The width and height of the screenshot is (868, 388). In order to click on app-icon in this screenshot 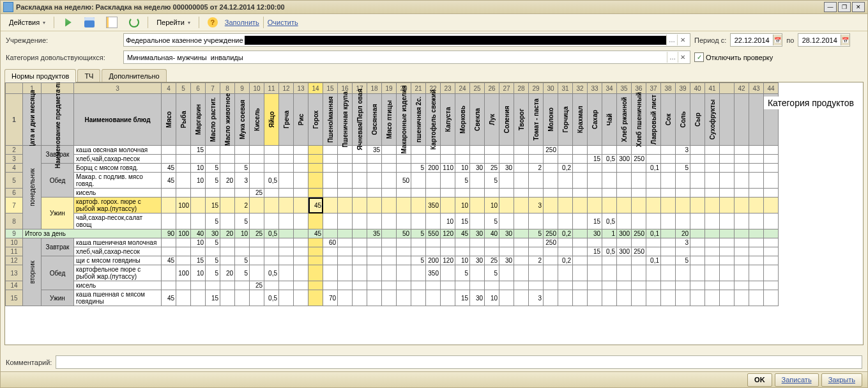, I will do `click(8, 7)`.